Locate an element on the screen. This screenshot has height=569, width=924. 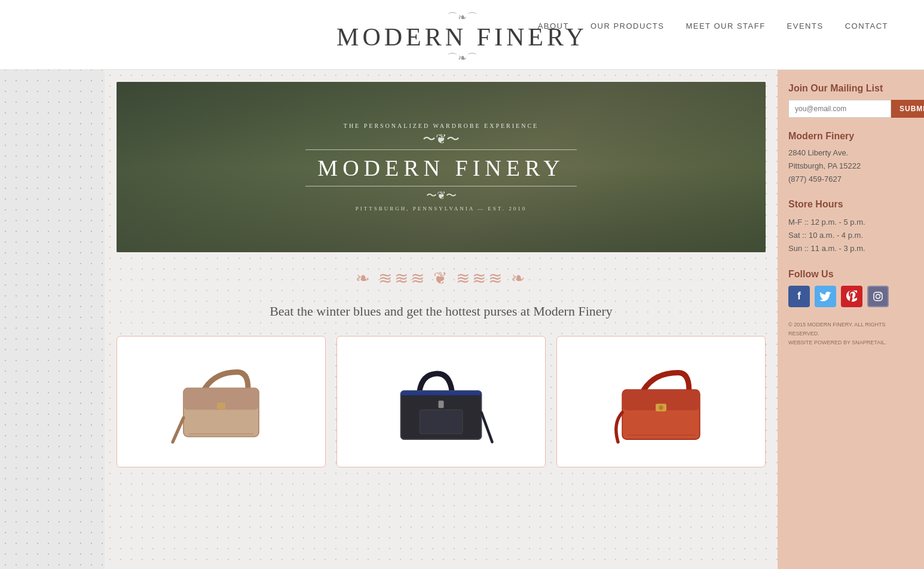
follow-heading: Follow Us is located at coordinates (851, 274).